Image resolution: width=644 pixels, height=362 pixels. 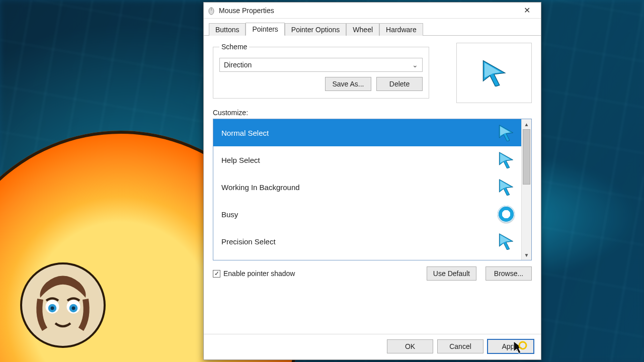 I want to click on avatar, so click(x=63, y=305).